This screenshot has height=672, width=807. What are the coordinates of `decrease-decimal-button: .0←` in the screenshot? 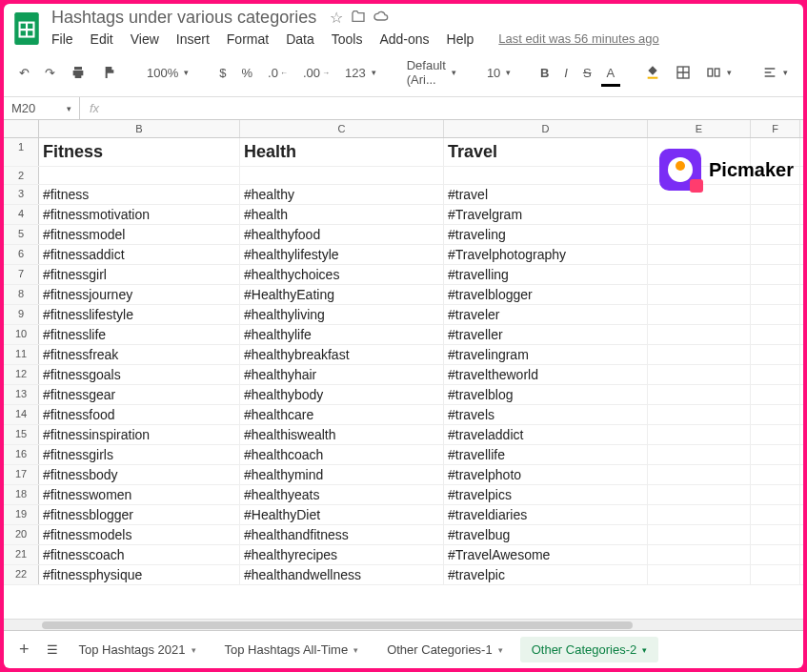 It's located at (278, 72).